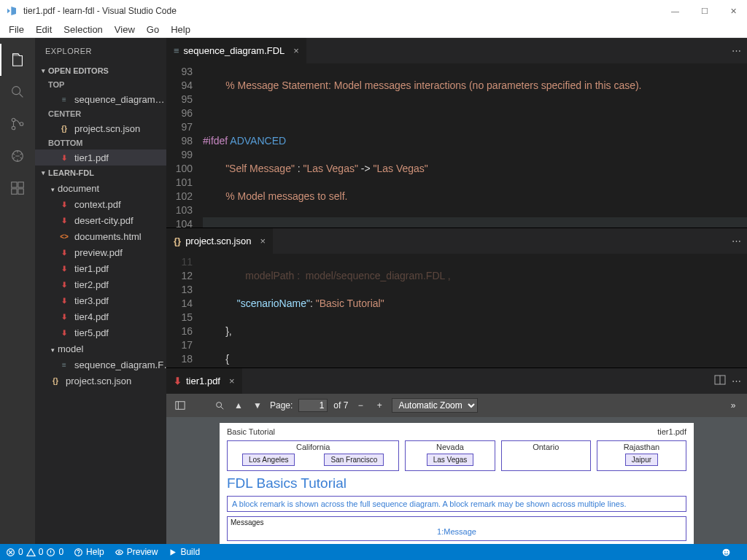  What do you see at coordinates (457, 504) in the screenshot?
I see `pdf-remark-block: A block remark is shown across the full …` at bounding box center [457, 504].